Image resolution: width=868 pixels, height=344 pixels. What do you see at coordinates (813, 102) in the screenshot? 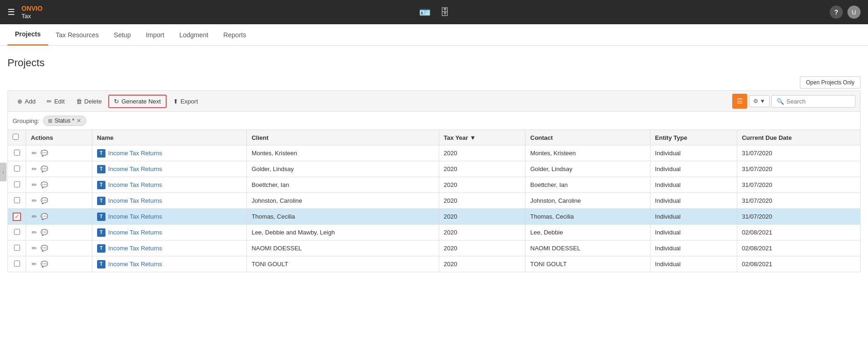
I see `search-box: 🔍` at bounding box center [813, 102].